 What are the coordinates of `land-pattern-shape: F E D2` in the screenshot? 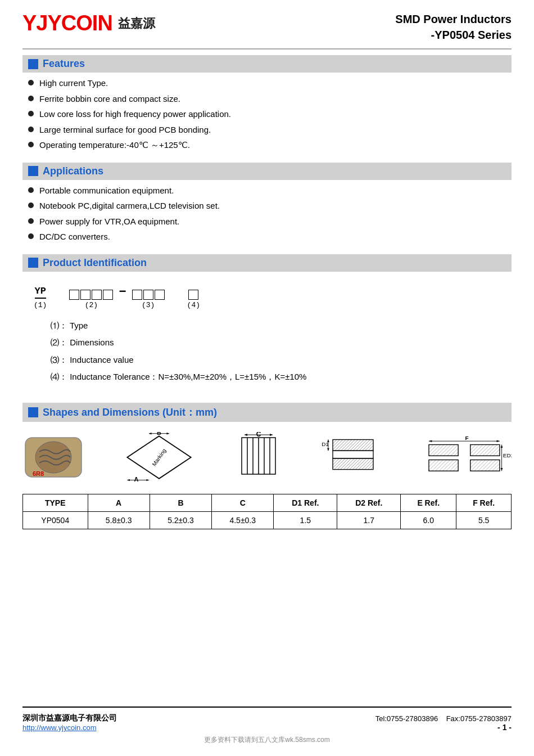 It's located at (467, 457).